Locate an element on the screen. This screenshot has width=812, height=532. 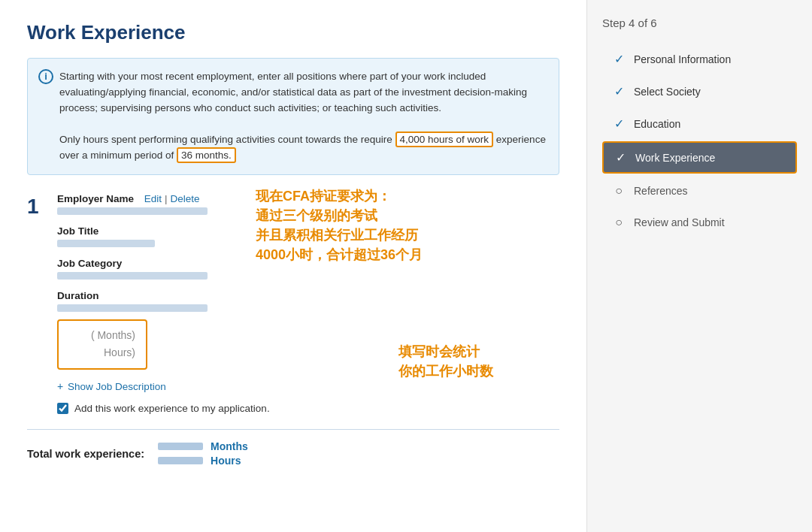
sidebar-step-education: ✓Education is located at coordinates (699, 123).